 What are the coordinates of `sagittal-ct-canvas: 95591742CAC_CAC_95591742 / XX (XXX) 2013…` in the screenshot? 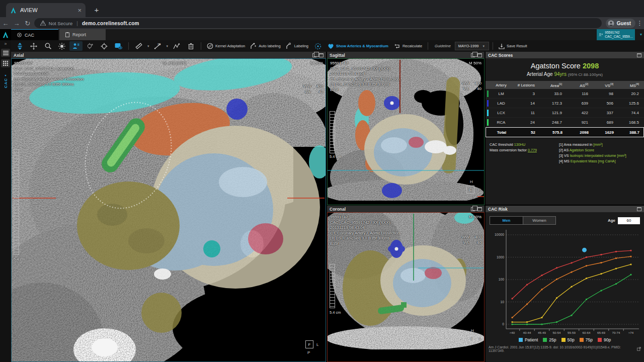 It's located at (406, 132).